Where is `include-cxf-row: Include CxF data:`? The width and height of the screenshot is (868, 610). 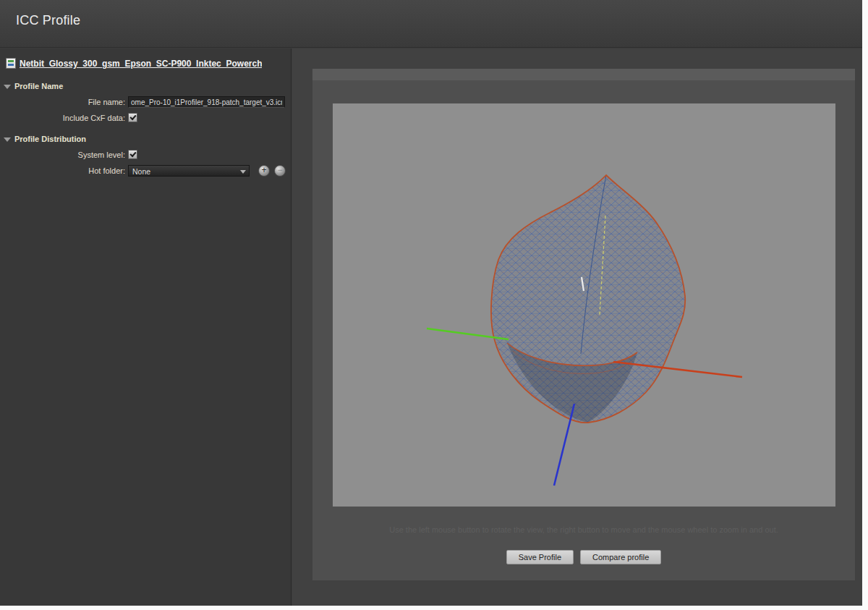
include-cxf-row: Include CxF data: is located at coordinates (145, 118).